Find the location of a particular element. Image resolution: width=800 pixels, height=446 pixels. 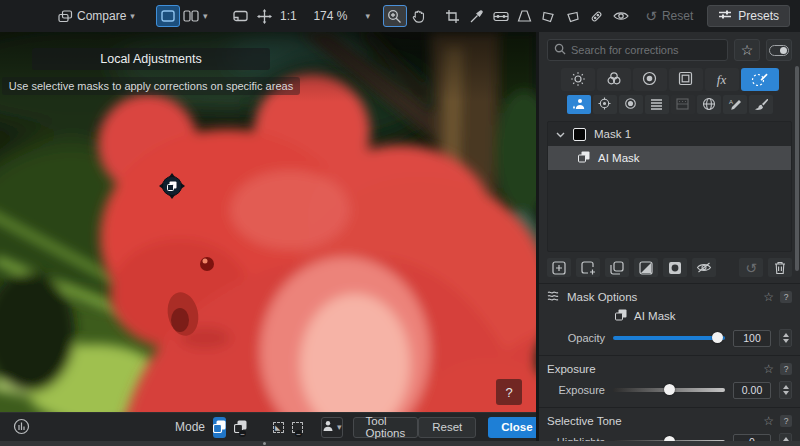

opacity-value: 100 is located at coordinates (752, 338).